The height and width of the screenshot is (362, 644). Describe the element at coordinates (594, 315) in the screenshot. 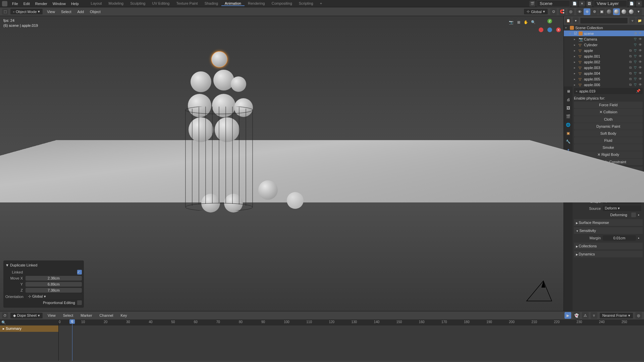

I see `filter-popup-icon: ▿` at that location.